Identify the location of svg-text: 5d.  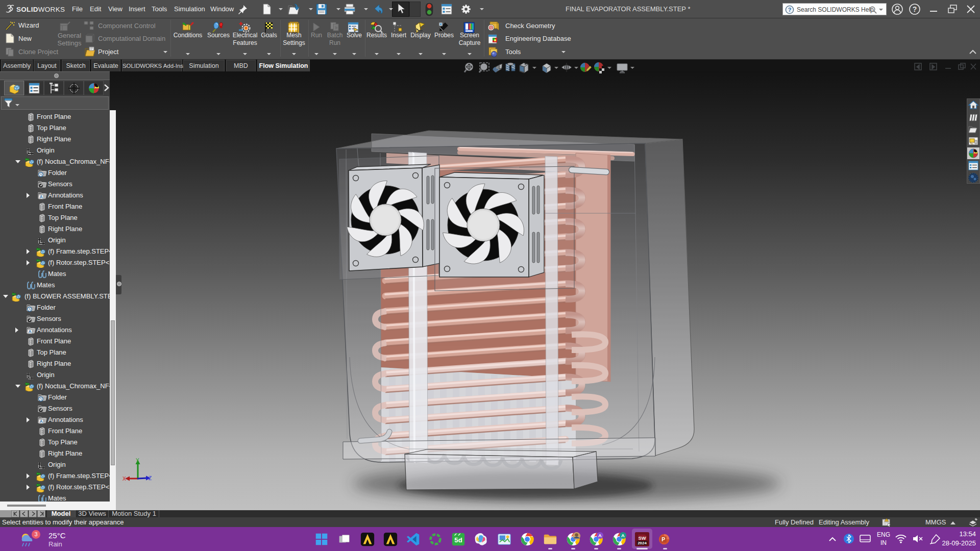
(458, 540).